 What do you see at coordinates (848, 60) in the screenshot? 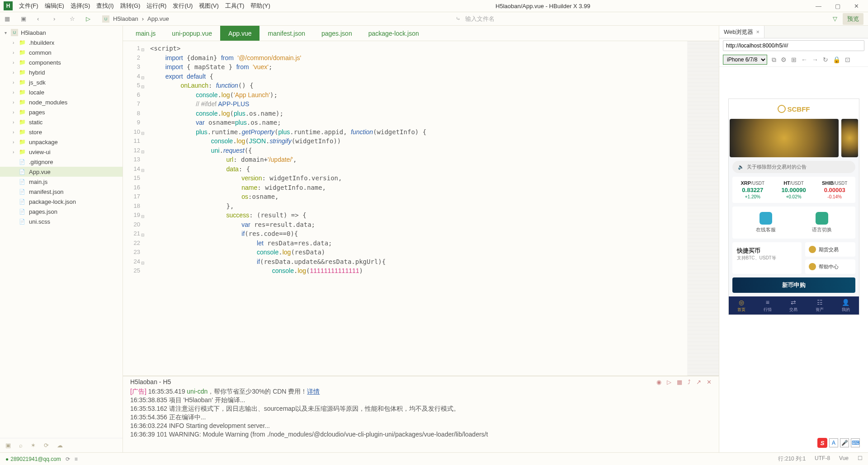
I see `qr-icon: ⊡` at bounding box center [848, 60].